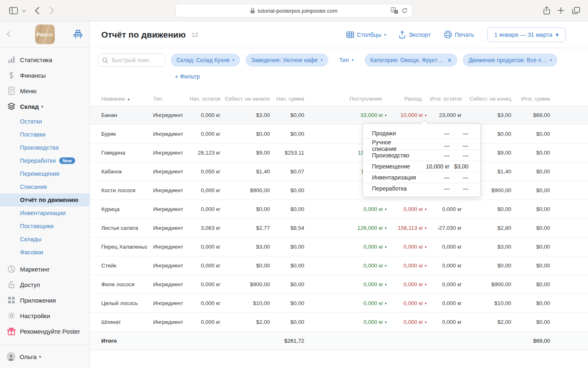 The image size is (588, 368). I want to click on reload-icon, so click(405, 11).